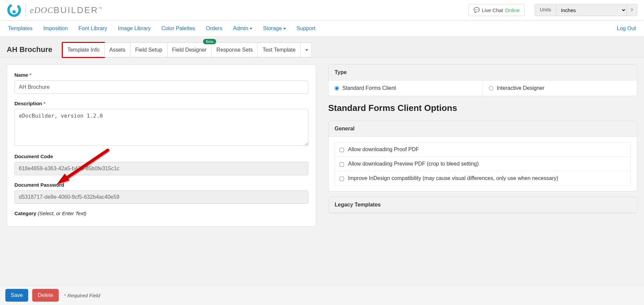 This screenshot has width=644, height=305. Describe the element at coordinates (545, 10) in the screenshot. I see `units-label: Units` at that location.